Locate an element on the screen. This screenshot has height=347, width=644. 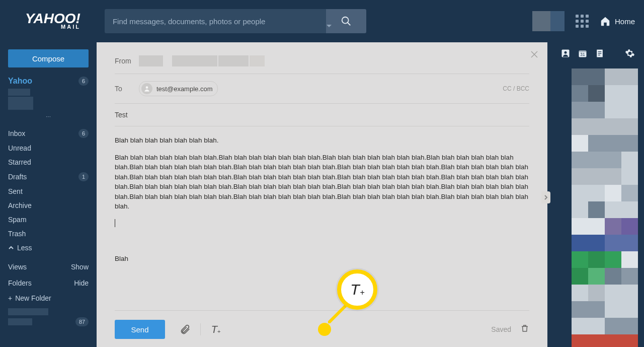
search-input is located at coordinates (223, 21).